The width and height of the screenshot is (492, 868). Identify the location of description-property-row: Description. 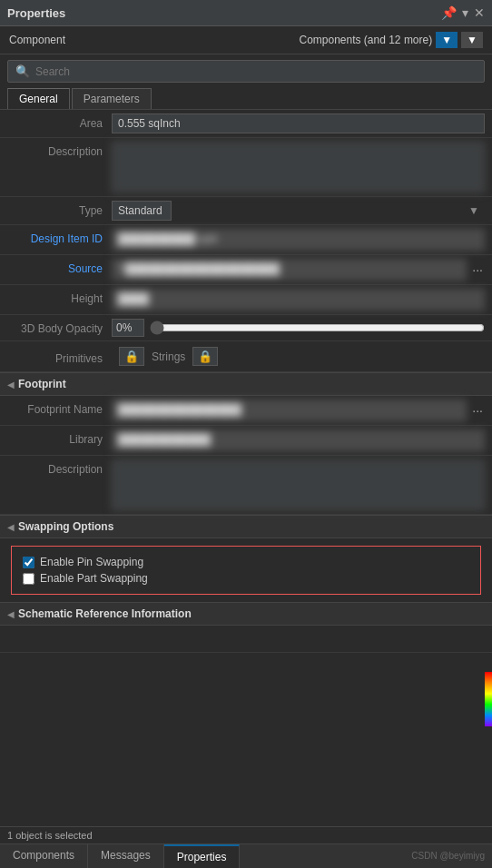
(246, 167).